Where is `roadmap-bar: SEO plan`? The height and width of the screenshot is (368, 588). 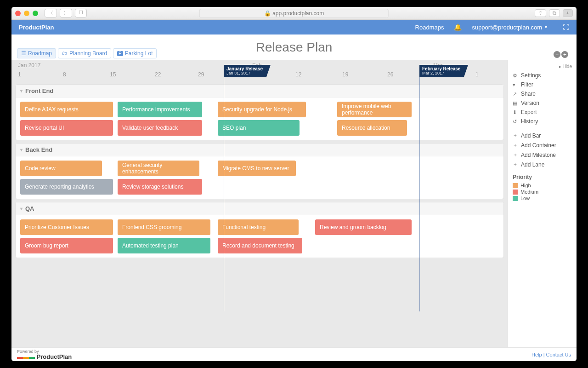
roadmap-bar: SEO plan is located at coordinates (259, 128).